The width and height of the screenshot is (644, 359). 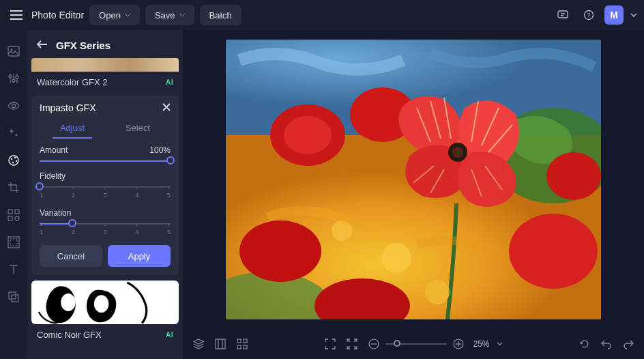 I want to click on zoom-controls: 25%, so click(x=435, y=344).